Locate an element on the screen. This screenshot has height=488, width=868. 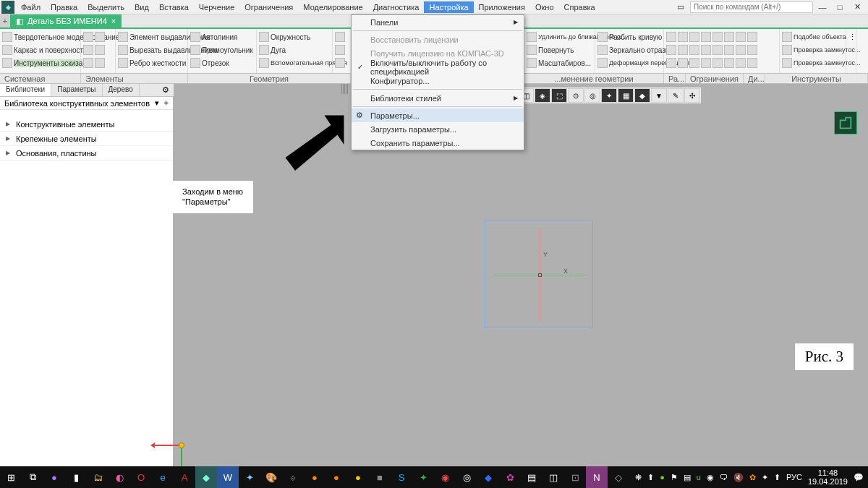
dm-save-params: Сохранить параметры... is located at coordinates (438, 143).